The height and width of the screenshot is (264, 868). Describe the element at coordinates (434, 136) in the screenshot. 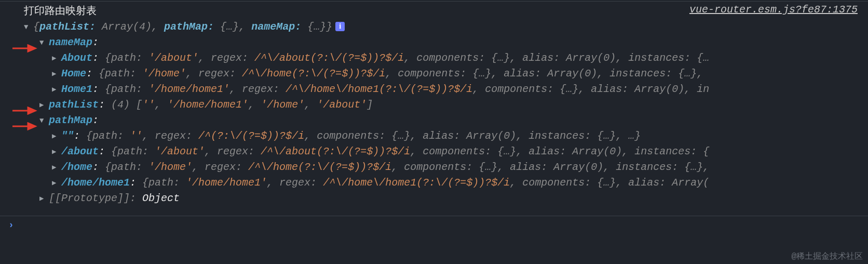

I see `pathmap-entry: "": {path: '', regex: /^(?:\/(?=$))?$/i,…` at that location.